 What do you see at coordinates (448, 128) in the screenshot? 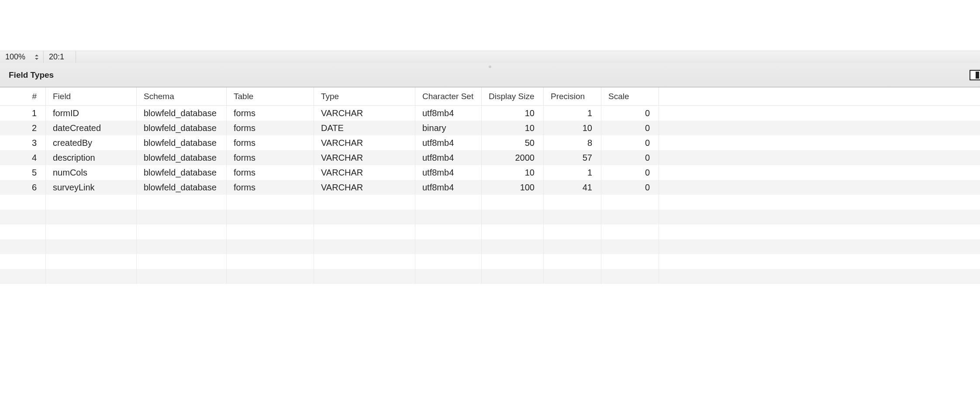
I see `cell-character_set: binary` at bounding box center [448, 128].